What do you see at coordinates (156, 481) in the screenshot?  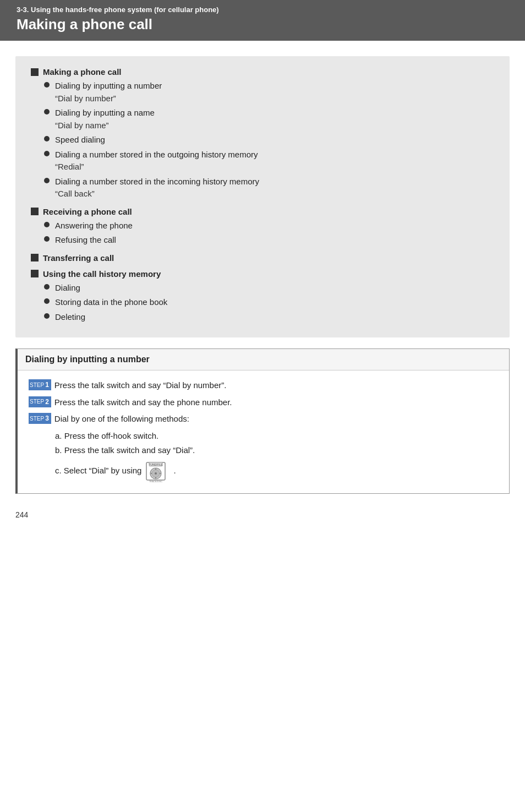 I see `svg-text: TRACK/DISC` at bounding box center [156, 481].